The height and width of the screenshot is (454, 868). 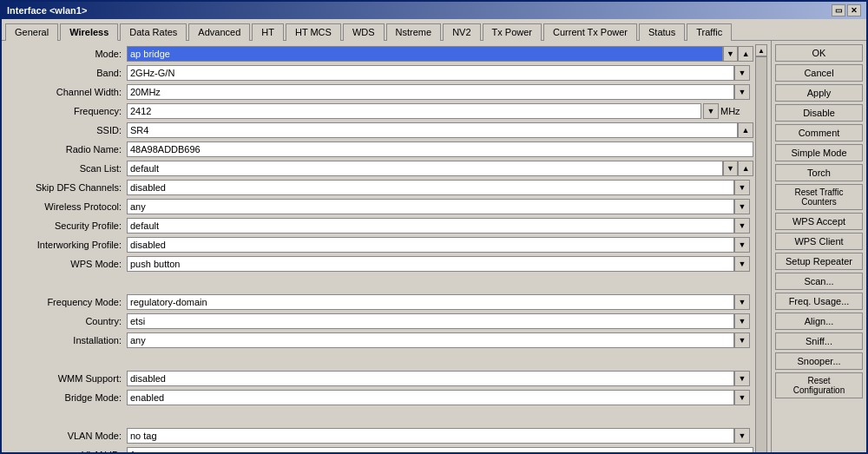 What do you see at coordinates (742, 73) in the screenshot?
I see `band-dropdown: ▼` at bounding box center [742, 73].